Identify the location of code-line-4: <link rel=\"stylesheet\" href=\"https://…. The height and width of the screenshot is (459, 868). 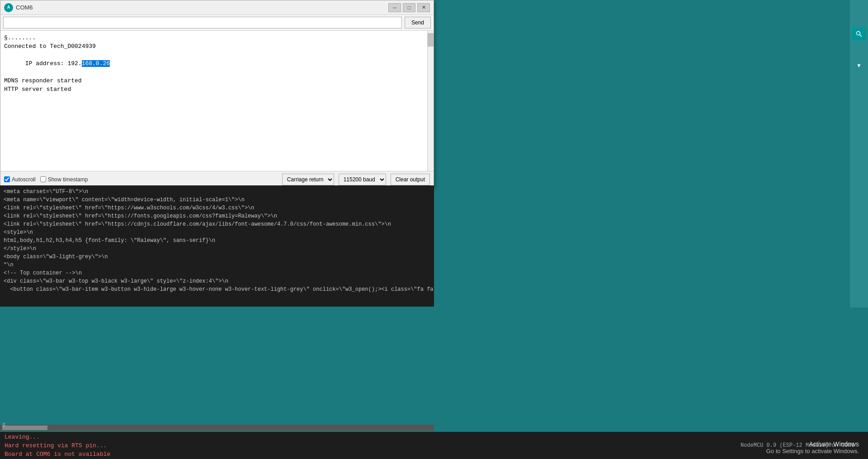
(217, 216).